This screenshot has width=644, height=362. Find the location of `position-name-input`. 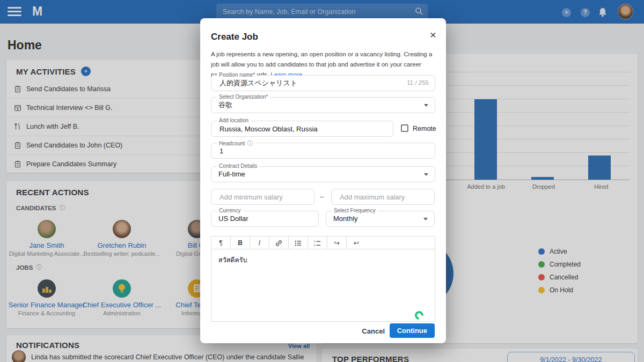

position-name-input is located at coordinates (296, 83).